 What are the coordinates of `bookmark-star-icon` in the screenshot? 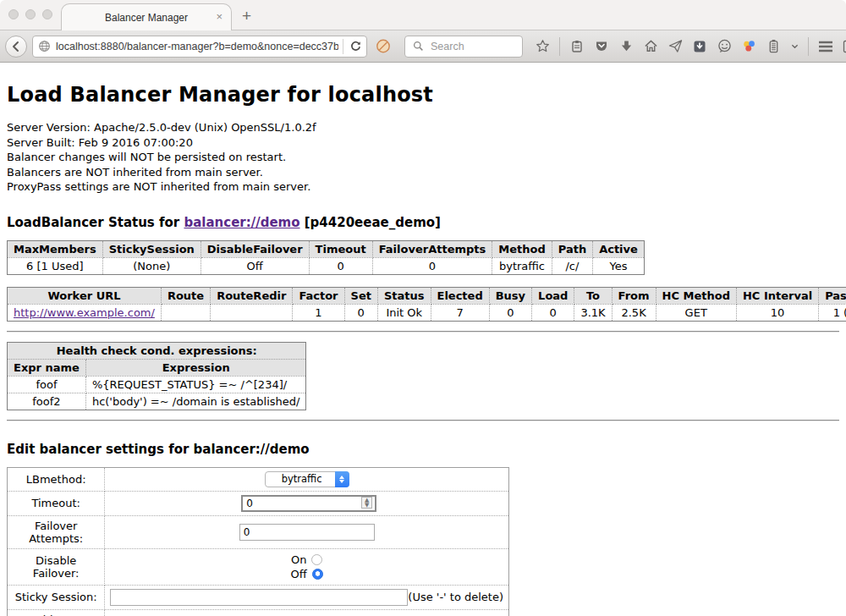 It's located at (542, 47).